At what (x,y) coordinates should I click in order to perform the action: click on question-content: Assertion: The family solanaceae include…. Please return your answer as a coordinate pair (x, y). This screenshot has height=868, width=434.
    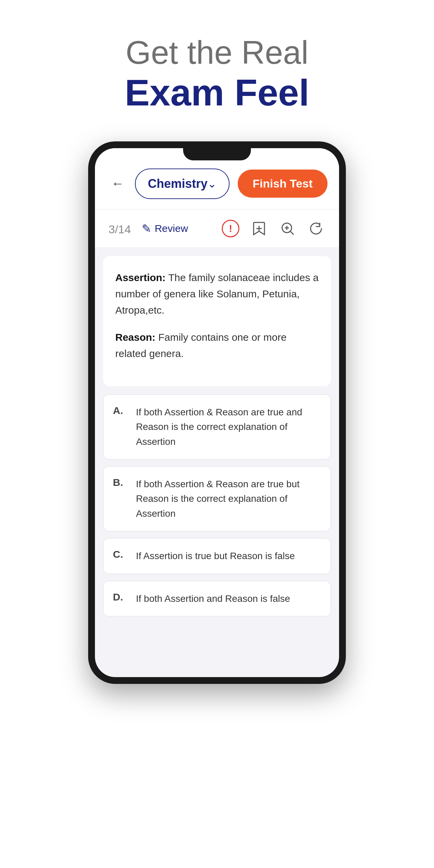
    Looking at the image, I should click on (217, 321).